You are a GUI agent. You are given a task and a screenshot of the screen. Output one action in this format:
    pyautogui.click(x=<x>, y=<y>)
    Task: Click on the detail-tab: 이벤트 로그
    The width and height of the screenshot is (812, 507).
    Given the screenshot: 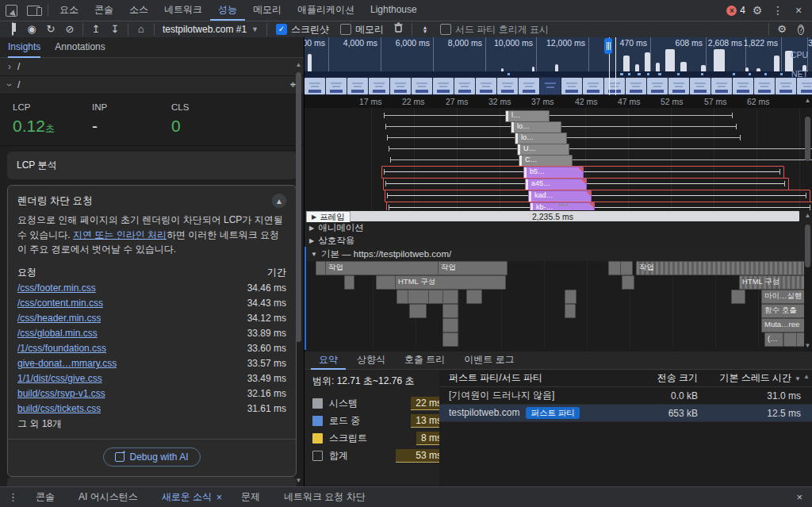 What is the action you would take?
    pyautogui.click(x=488, y=360)
    